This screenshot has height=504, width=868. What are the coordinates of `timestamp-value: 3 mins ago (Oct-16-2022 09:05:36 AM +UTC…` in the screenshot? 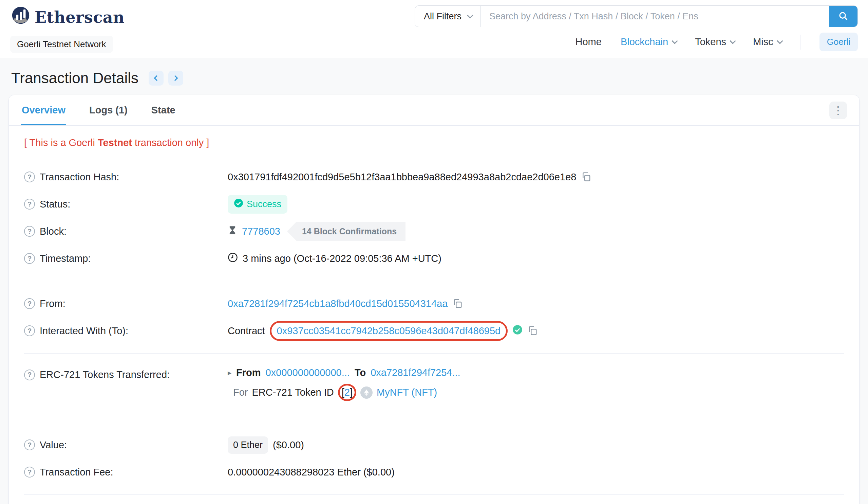 It's located at (342, 259).